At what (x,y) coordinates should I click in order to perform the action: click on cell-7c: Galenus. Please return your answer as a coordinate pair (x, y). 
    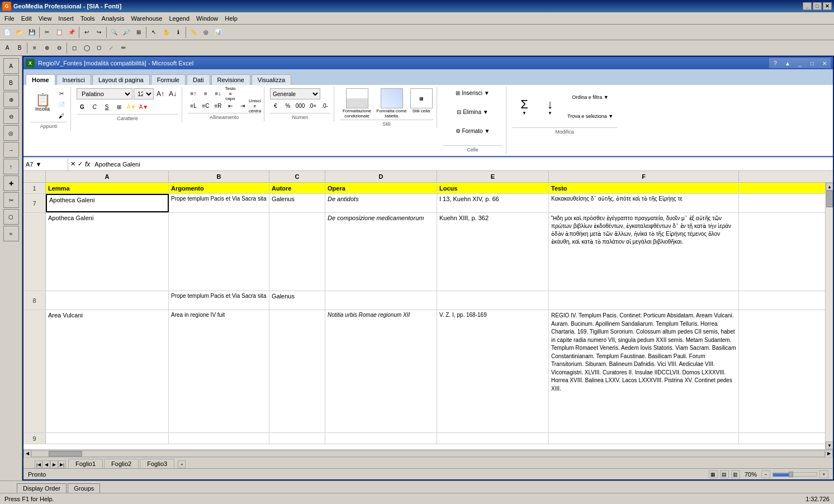
    Looking at the image, I should click on (297, 203).